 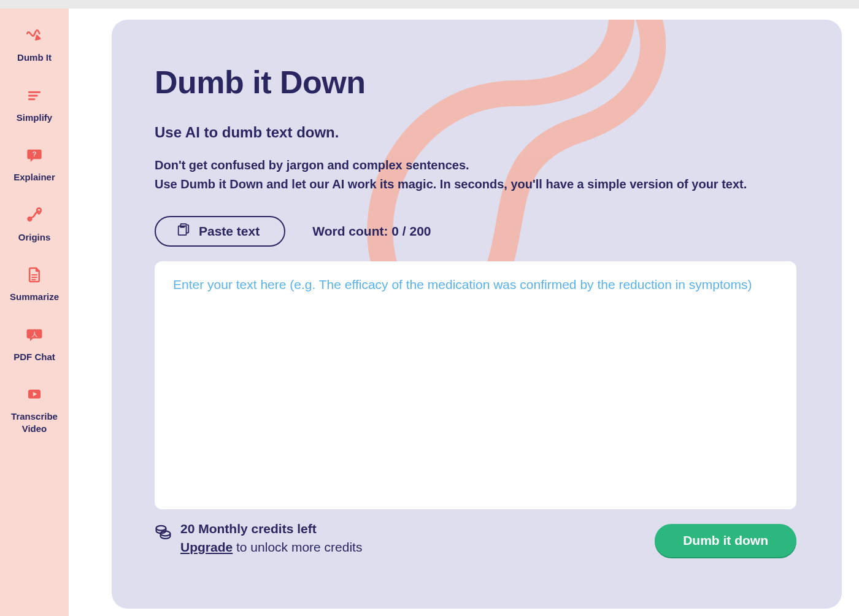 I want to click on sidebar-item-label: Dumb It, so click(x=34, y=58).